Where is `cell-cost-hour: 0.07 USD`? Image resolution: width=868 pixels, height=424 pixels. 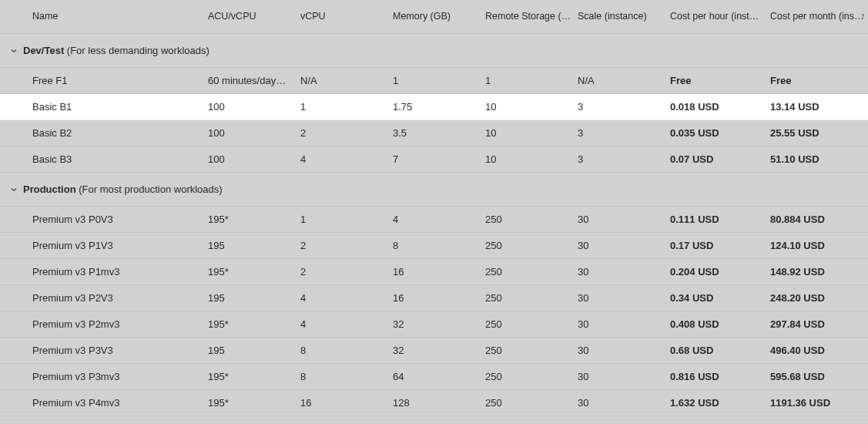 cell-cost-hour: 0.07 USD is located at coordinates (720, 159).